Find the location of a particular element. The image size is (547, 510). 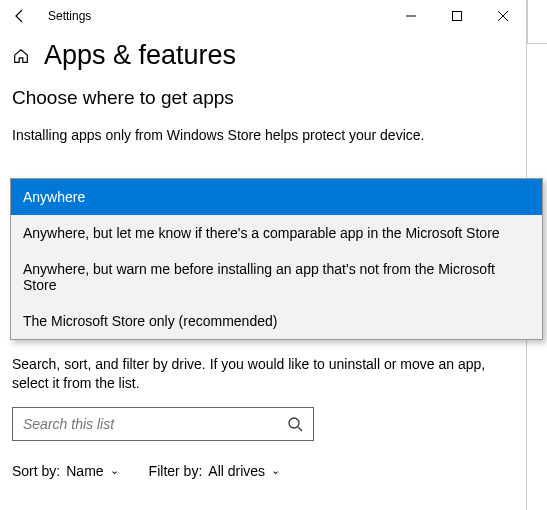

dropdown-option: The Microsoft Store only (recommended) is located at coordinates (276, 321).